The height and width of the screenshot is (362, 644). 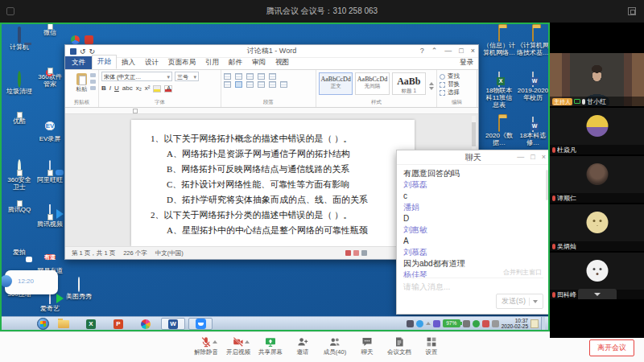 I want to click on fullscreen-icon, so click(x=632, y=11).